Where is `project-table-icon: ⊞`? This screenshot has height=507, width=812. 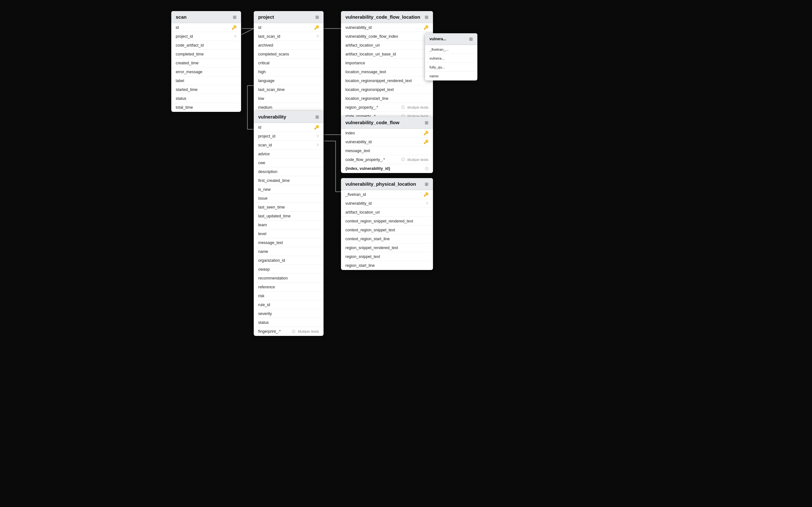
project-table-icon: ⊞ is located at coordinates (317, 17).